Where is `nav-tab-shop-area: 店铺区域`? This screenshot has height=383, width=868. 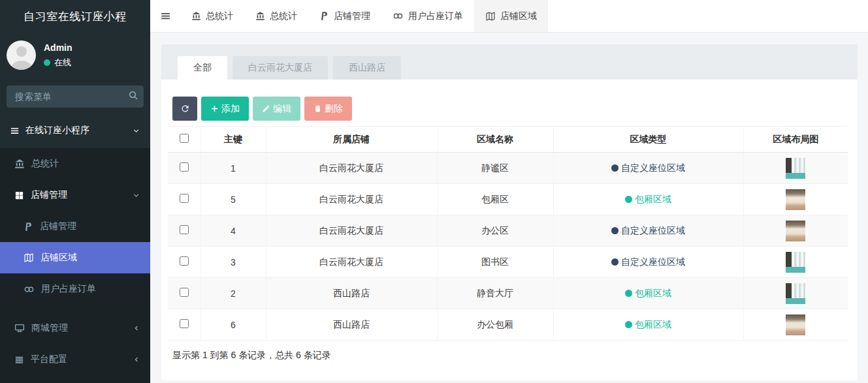
nav-tab-shop-area: 店铺区域 is located at coordinates (511, 16).